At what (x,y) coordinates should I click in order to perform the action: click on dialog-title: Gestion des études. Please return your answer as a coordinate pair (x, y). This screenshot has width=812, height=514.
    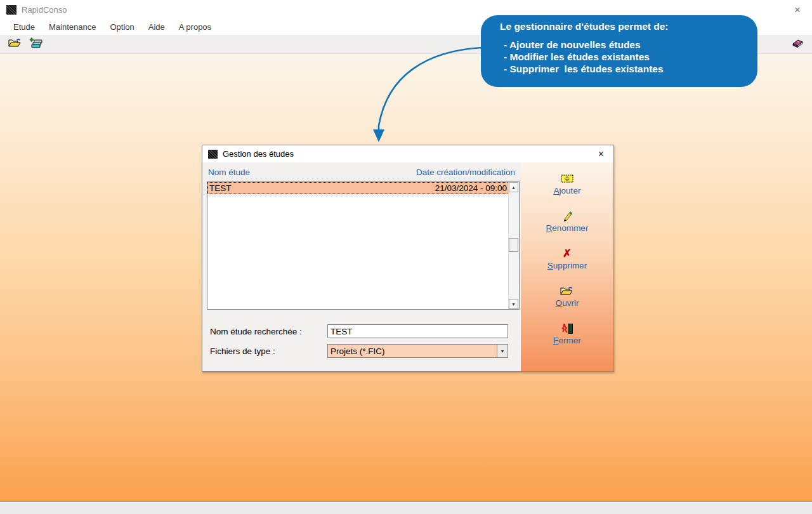
    Looking at the image, I should click on (258, 154).